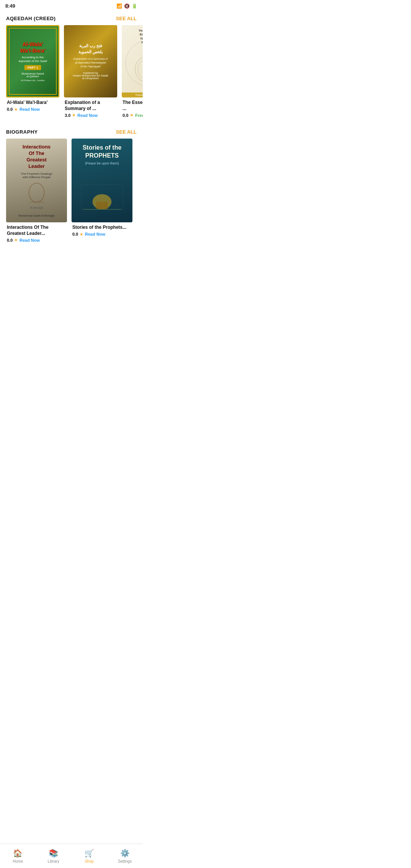  I want to click on aqeedah-title: AQEEDAH (CREED), so click(31, 18).